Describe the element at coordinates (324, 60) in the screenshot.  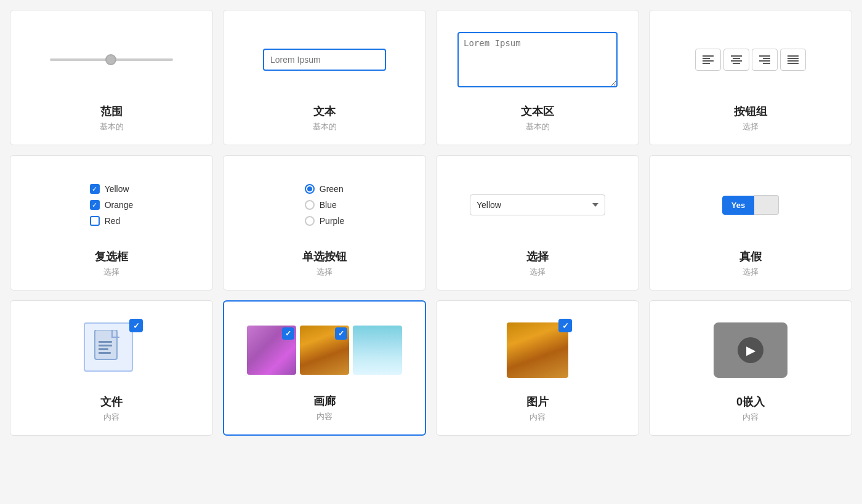
I see `text-widget` at that location.